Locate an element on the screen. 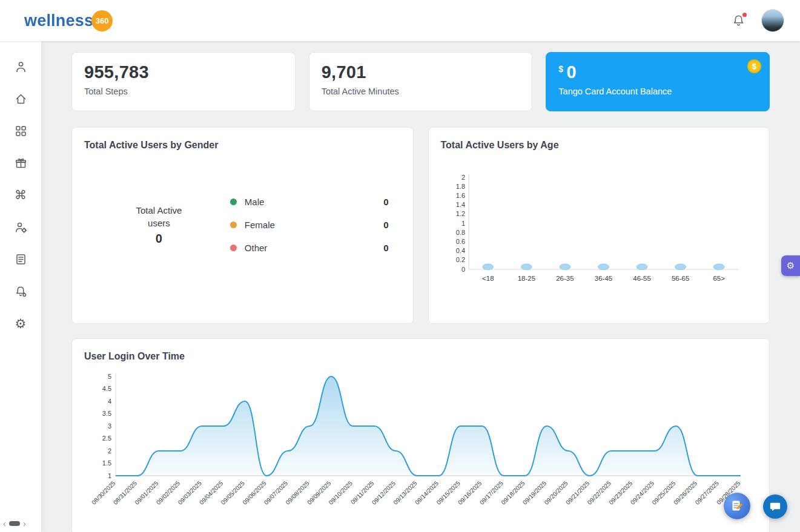 The width and height of the screenshot is (800, 532). svg-text: 5 is located at coordinates (110, 376).